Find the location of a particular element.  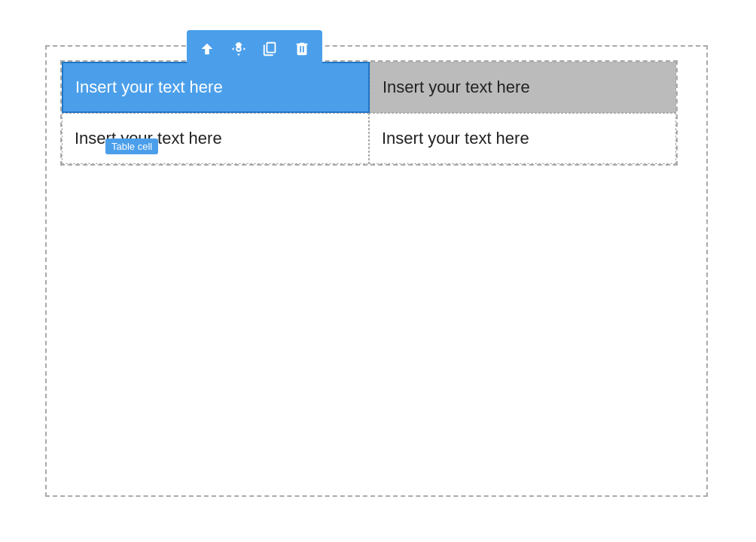

trash-icon is located at coordinates (302, 49).